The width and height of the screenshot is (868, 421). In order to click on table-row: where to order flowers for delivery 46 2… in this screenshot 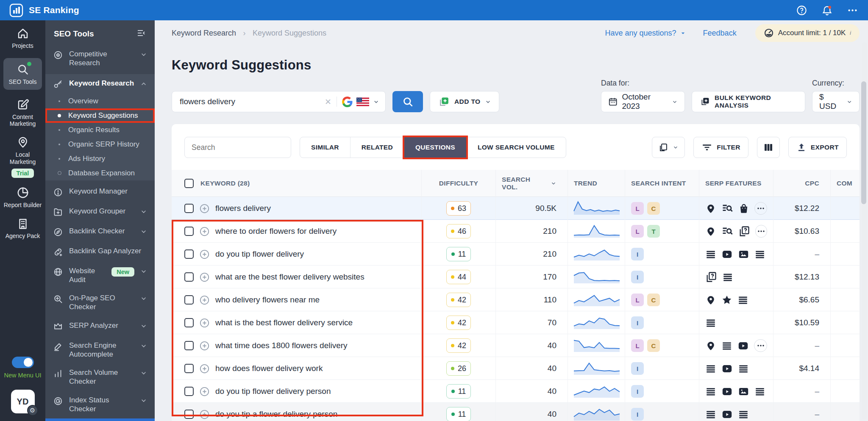, I will do `click(515, 231)`.